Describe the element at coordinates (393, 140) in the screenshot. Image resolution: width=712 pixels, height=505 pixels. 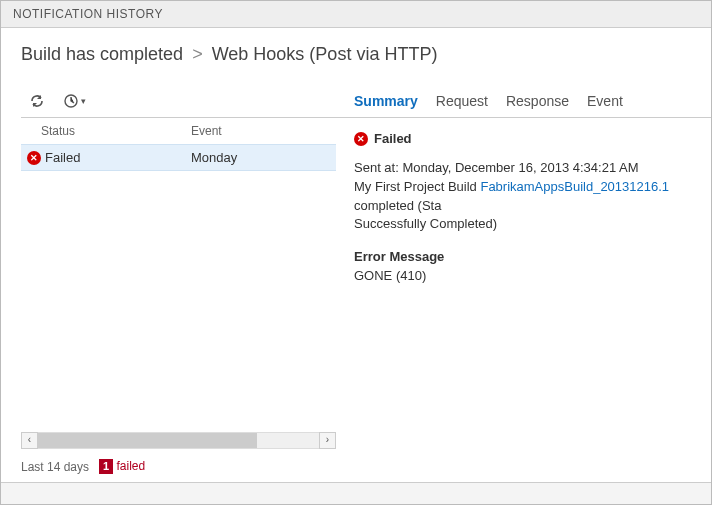
I see `detail-status: Failed` at that location.